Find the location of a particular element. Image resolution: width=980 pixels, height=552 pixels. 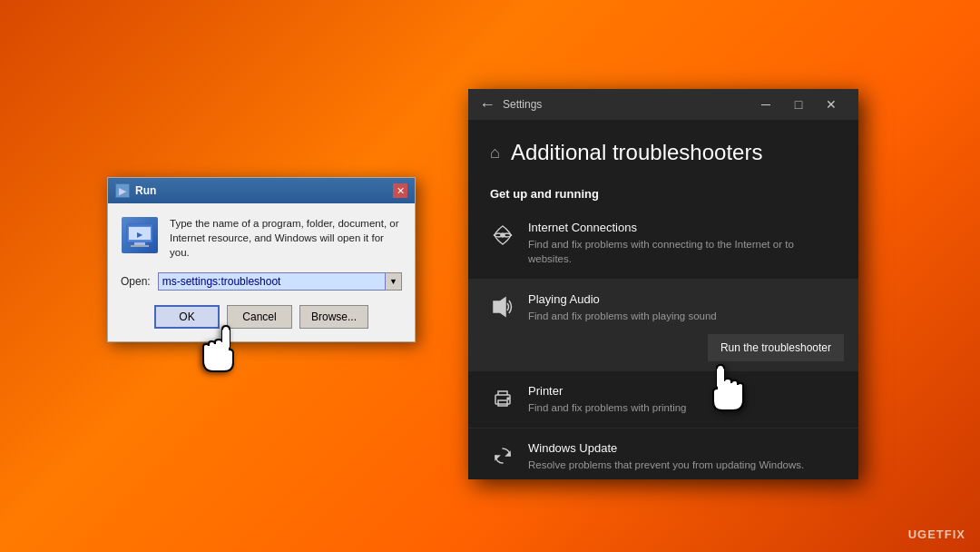

maximize-button: □ is located at coordinates (799, 104).